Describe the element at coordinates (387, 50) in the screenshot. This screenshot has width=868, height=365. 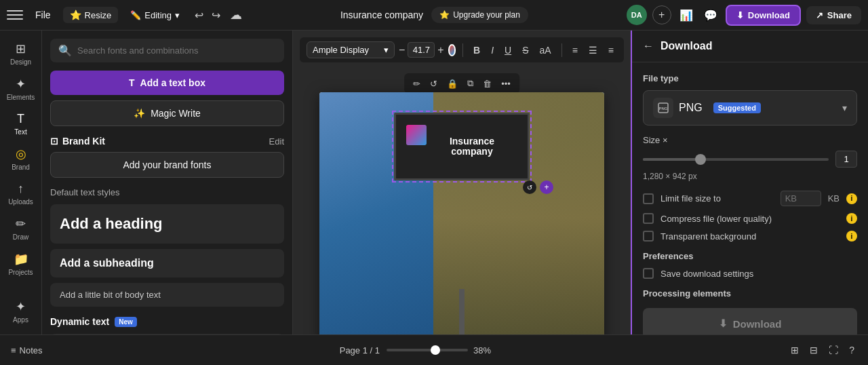
I see `font-selector-chevron: ▾` at that location.